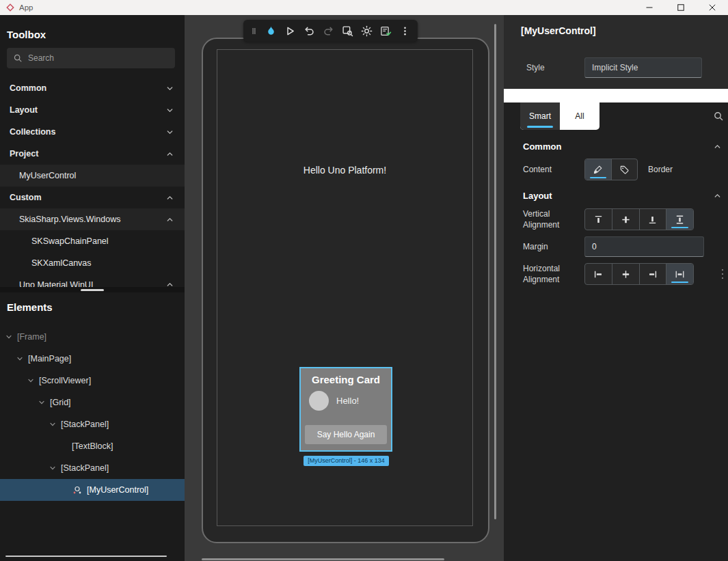  I want to click on element-label: [Frame], so click(31, 337).